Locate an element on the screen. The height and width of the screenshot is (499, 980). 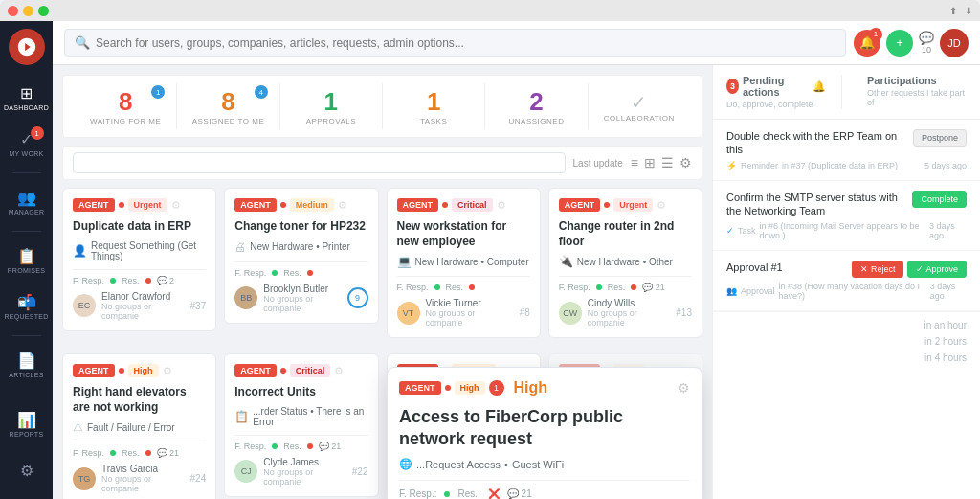
app-logo is located at coordinates (27, 47).